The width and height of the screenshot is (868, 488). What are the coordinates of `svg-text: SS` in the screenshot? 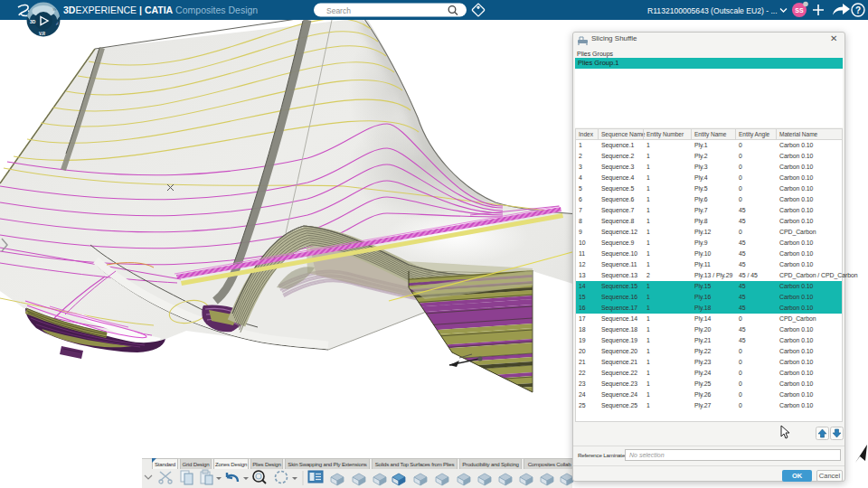 It's located at (799, 11).